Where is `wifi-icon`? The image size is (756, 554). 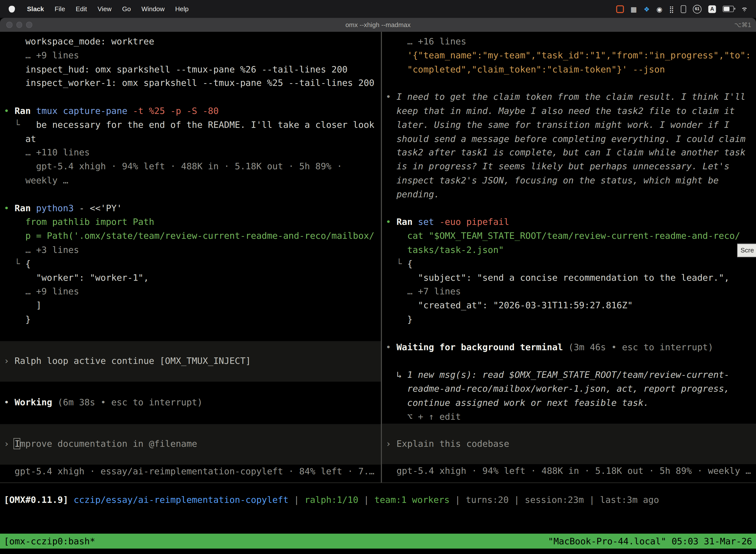 wifi-icon is located at coordinates (745, 9).